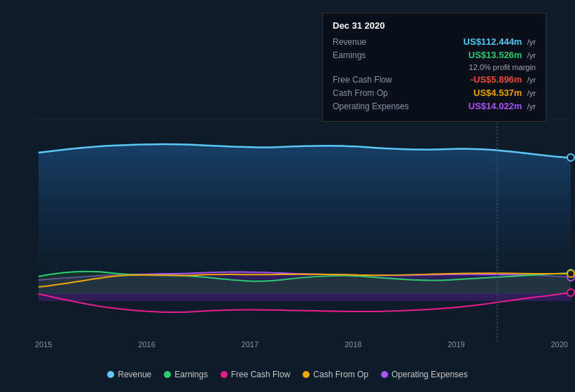 This screenshot has width=575, height=392. Describe the element at coordinates (224, 374) in the screenshot. I see `legend-dot-fcf` at that location.